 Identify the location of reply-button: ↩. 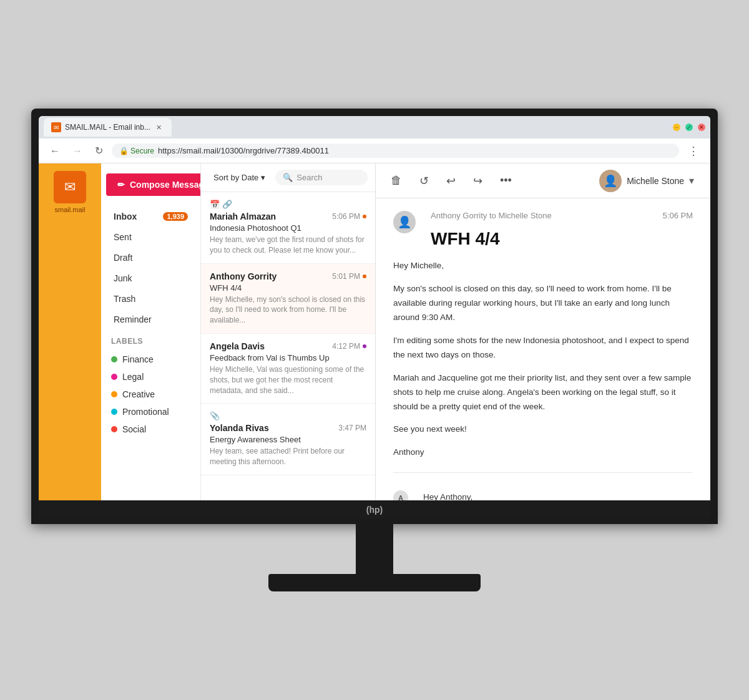
(451, 181).